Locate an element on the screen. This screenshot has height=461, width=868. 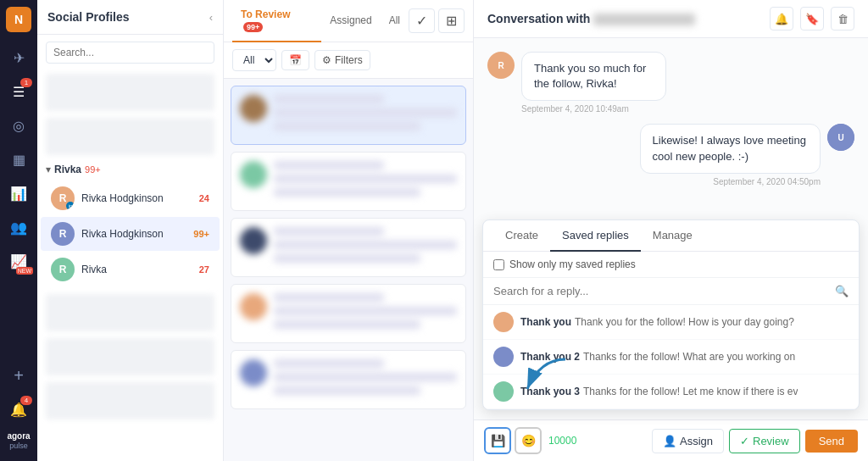
saved-reply-item-2: Thank you 2 Thanks for the follow! What … is located at coordinates (671, 358).